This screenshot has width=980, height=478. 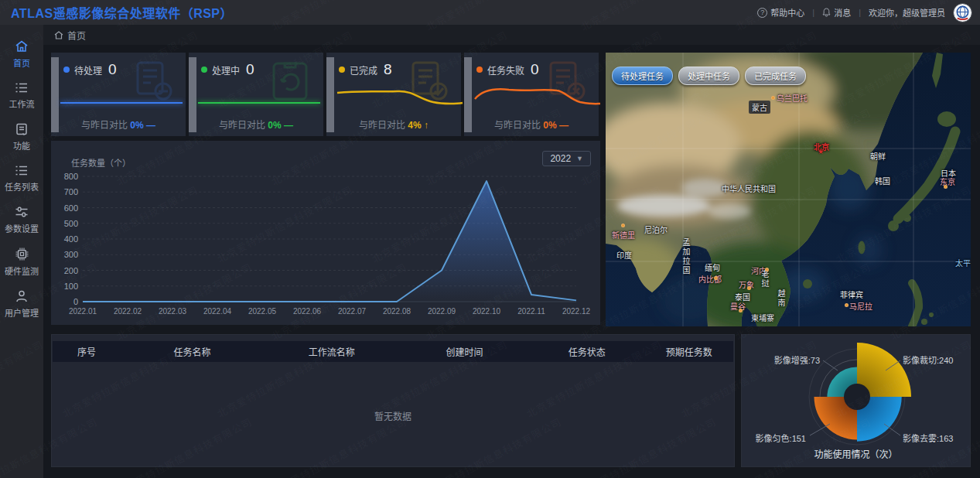 What do you see at coordinates (426, 125) in the screenshot?
I see `trend-glyph: ↑` at bounding box center [426, 125].